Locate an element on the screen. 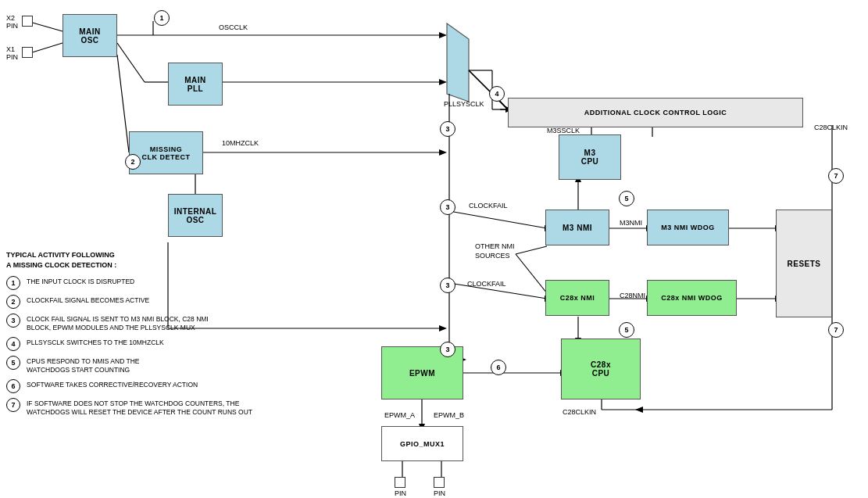  legend-circle-3: 3 is located at coordinates (13, 321).